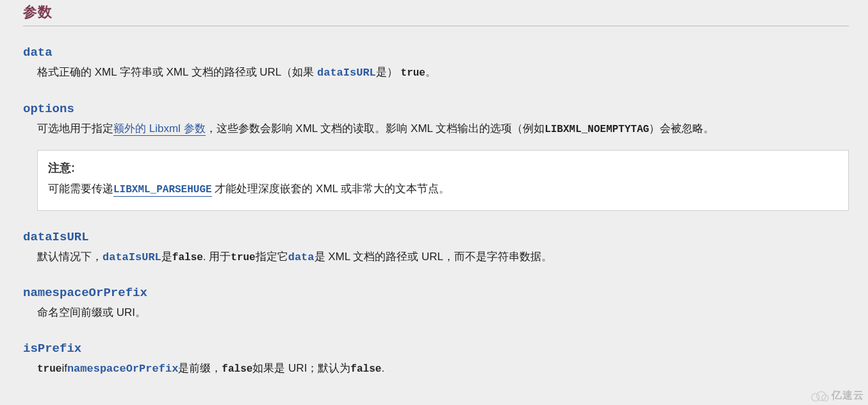 The image size is (868, 405). What do you see at coordinates (375, 128) in the screenshot?
I see `text: ，这些参数会影响 XML 文档的读取。影响 XML 文档输出的选项（例如` at bounding box center [375, 128].